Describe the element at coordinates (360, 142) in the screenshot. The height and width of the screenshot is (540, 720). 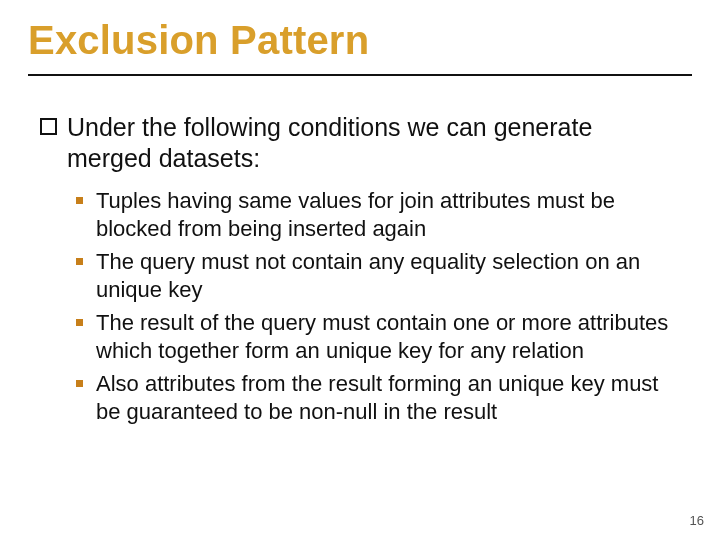
I see `intro-item: Under the following conditions we can ge…` at that location.